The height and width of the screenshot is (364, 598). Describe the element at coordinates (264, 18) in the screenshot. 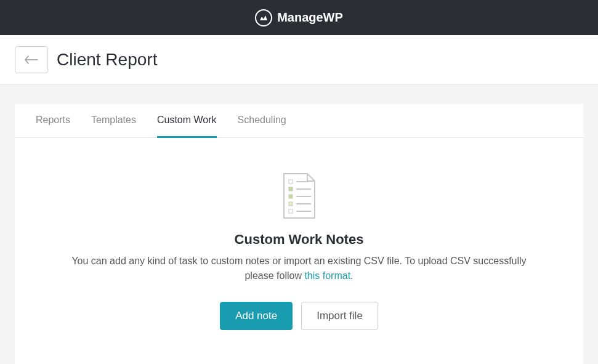

I see `mountain-icon` at that location.